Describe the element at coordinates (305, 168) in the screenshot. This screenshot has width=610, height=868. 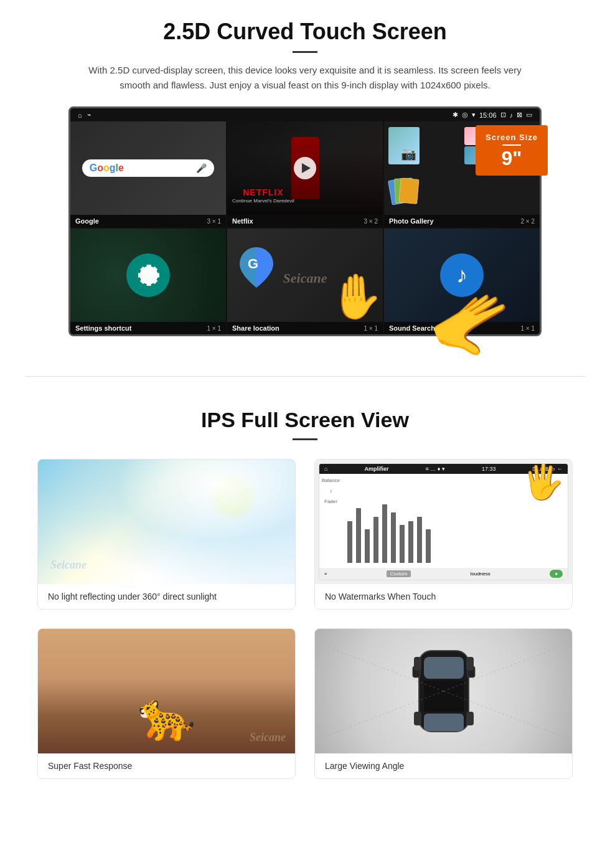
I see `netflix-content: NETFLIX Continue Marvel's Daredevil` at that location.